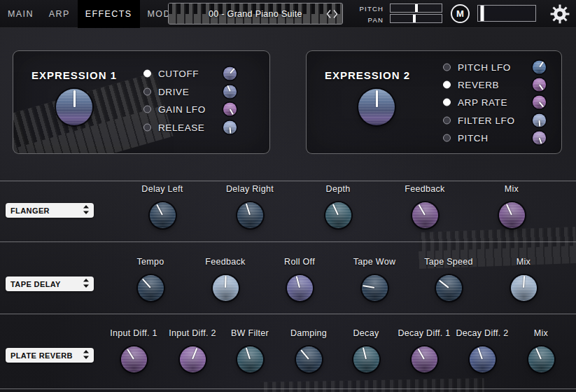 The image size is (576, 392). Describe the element at coordinates (193, 360) in the screenshot. I see `input-diff-2-knob` at that location.